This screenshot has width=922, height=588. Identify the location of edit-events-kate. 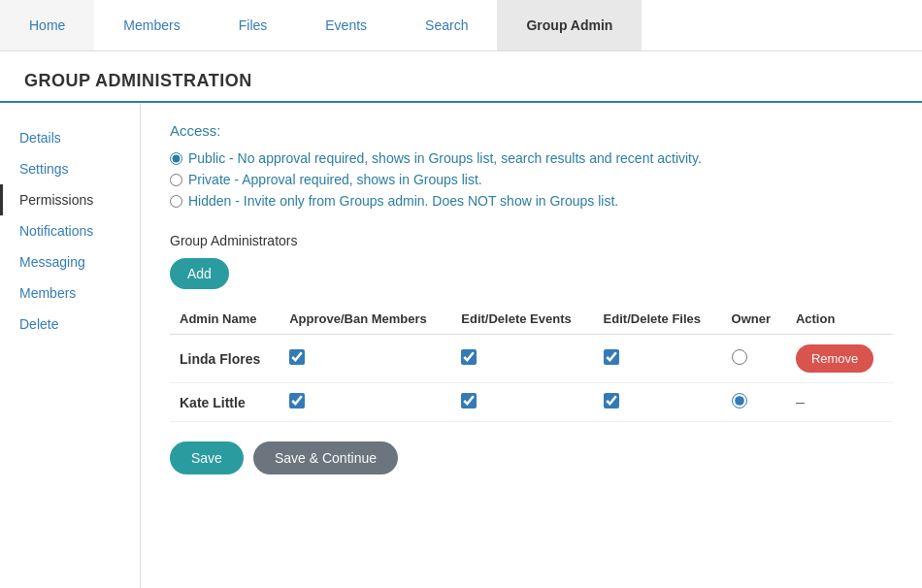
(522, 403).